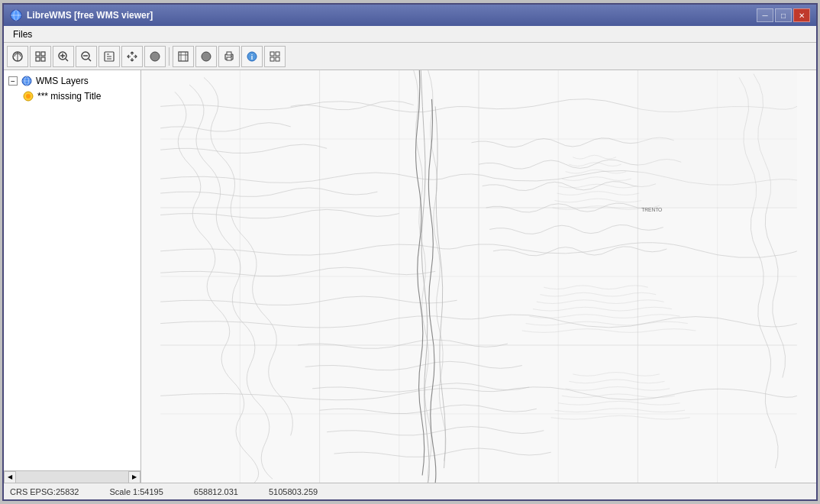 The height and width of the screenshot is (504, 820). I want to click on toolbar: i, so click(410, 57).